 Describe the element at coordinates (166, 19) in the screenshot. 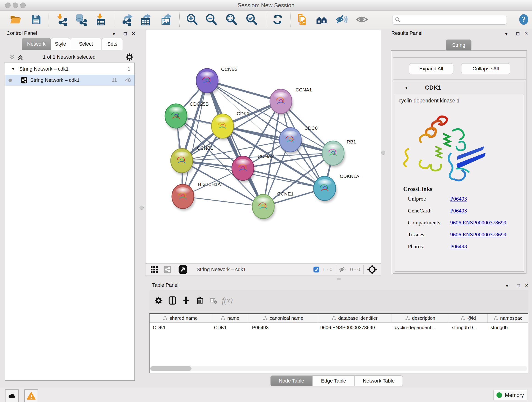

I see `export-image-button` at that location.